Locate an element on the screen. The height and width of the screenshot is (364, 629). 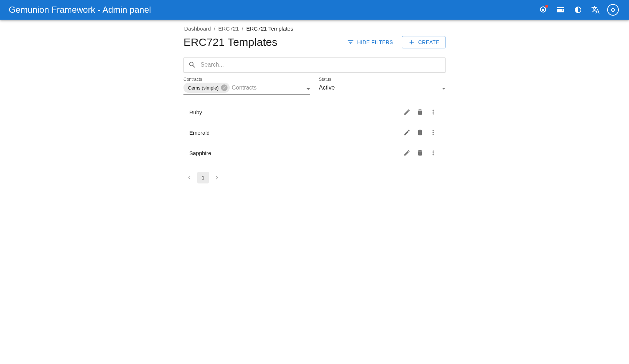
contracts-placeholder: Contracts is located at coordinates (271, 88).